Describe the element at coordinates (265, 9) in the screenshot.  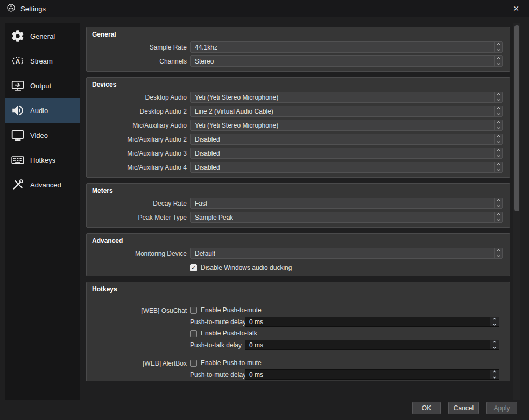
I see `title-bar: Settings ✕` at that location.